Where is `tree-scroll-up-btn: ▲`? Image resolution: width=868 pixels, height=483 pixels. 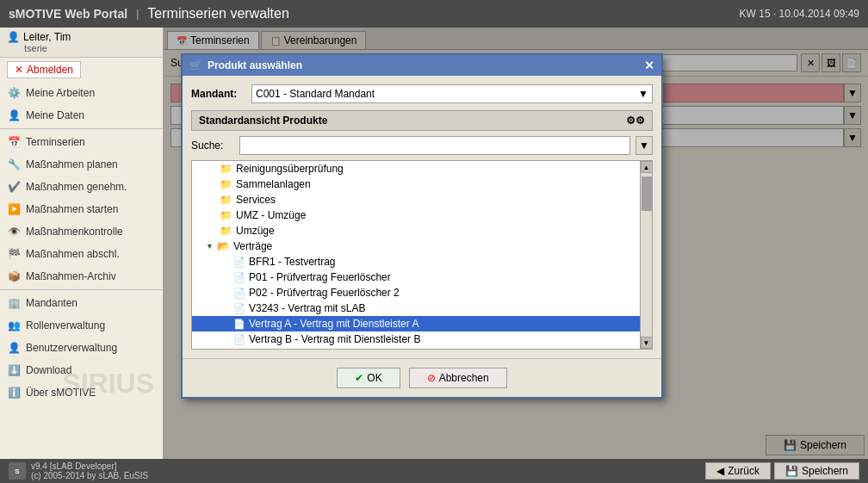 tree-scroll-up-btn: ▲ is located at coordinates (647, 167).